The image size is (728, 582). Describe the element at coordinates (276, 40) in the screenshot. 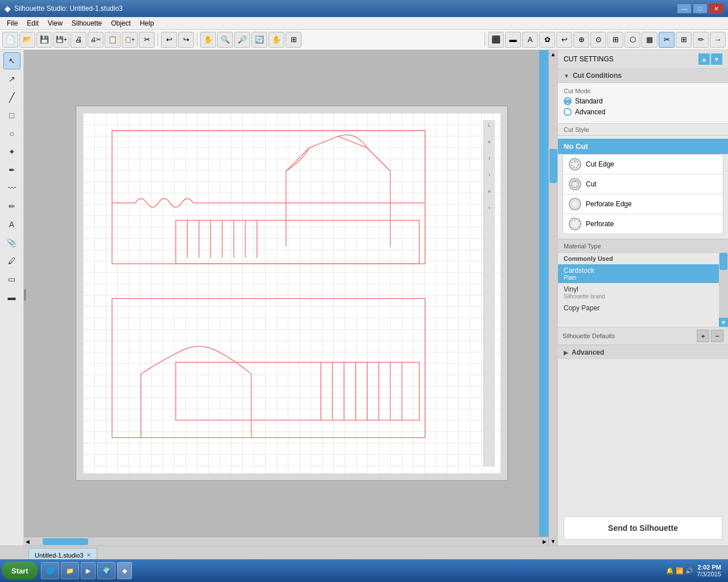

I see `hand-tool: ✋` at that location.